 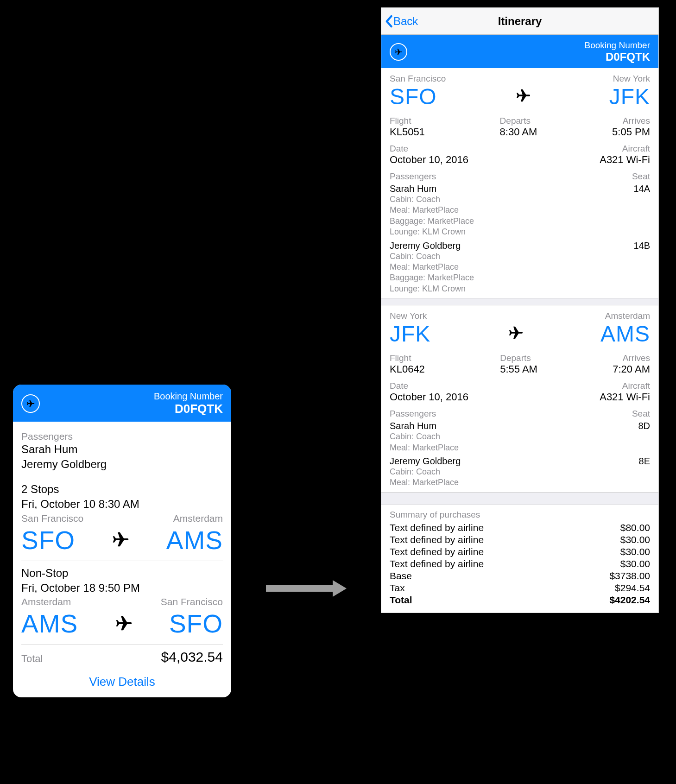 What do you see at coordinates (122, 682) in the screenshot?
I see `view-details-button: View Details` at bounding box center [122, 682].